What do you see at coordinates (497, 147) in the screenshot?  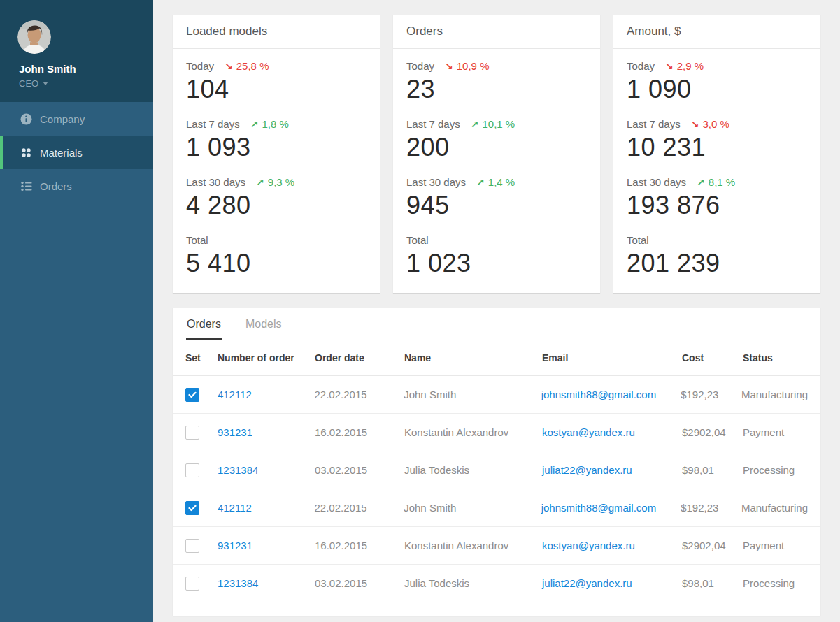 I see `stat-value: 200` at bounding box center [497, 147].